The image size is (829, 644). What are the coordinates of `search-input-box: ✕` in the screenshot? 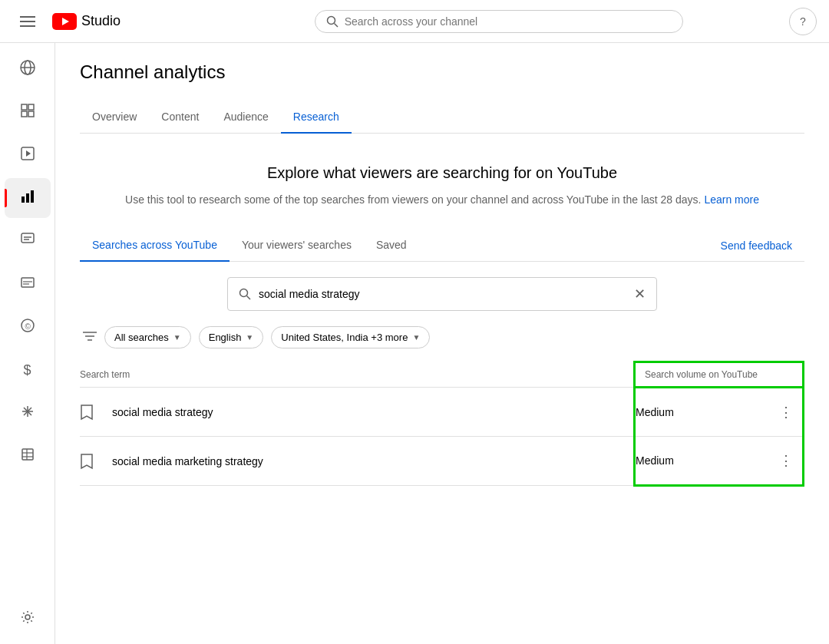 It's located at (442, 294).